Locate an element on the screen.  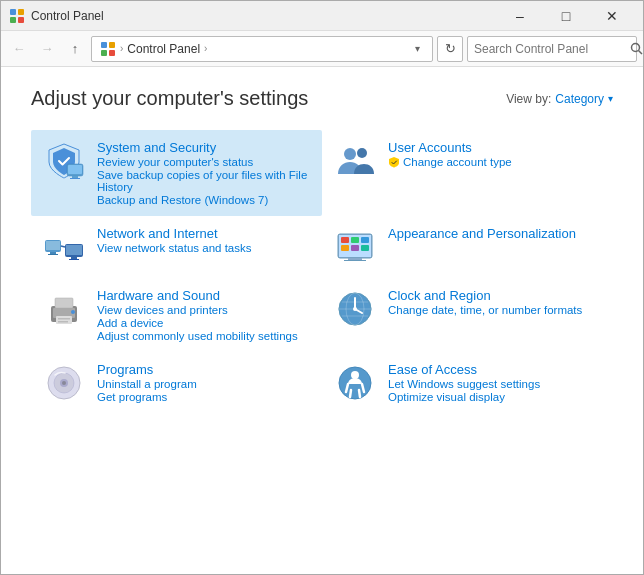
address-dropdown-btn: ▾ is located at coordinates (418, 48).